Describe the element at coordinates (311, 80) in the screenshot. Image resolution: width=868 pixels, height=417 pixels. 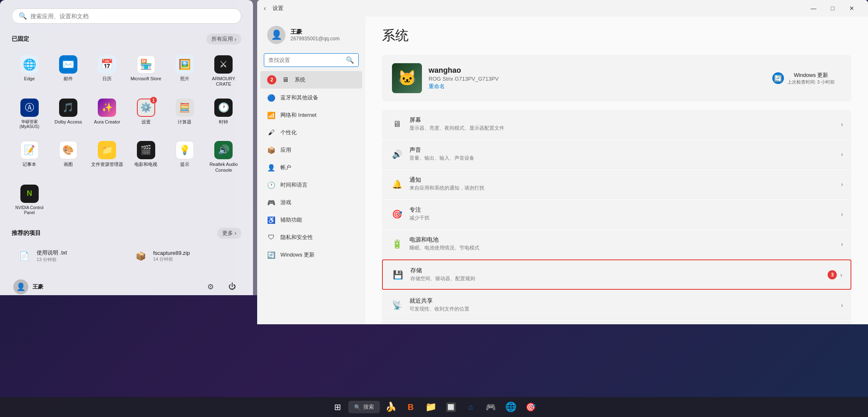
I see `sidebar-item-system: 2 🖥 系统` at that location.